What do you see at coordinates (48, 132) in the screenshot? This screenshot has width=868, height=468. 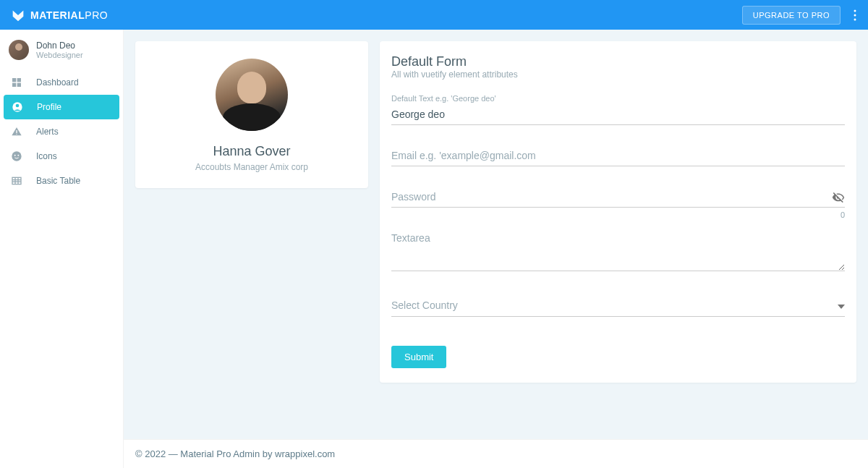 I see `sidebar-item-label: Alerts` at bounding box center [48, 132].